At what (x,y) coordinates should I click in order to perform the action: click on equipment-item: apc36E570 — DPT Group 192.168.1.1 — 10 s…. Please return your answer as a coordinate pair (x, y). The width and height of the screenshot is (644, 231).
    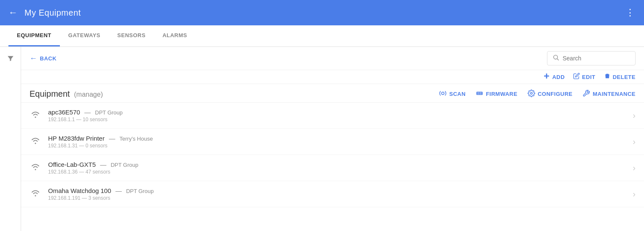
    Looking at the image, I should click on (332, 116).